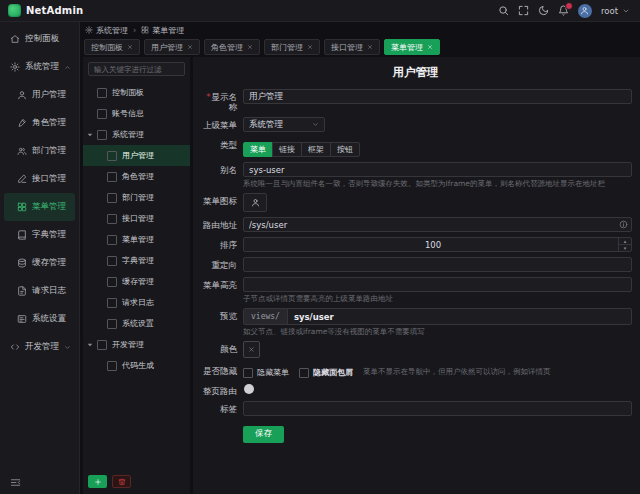 This screenshot has width=640, height=494. What do you see at coordinates (255, 202) in the screenshot?
I see `menu-icon-picker` at bounding box center [255, 202].